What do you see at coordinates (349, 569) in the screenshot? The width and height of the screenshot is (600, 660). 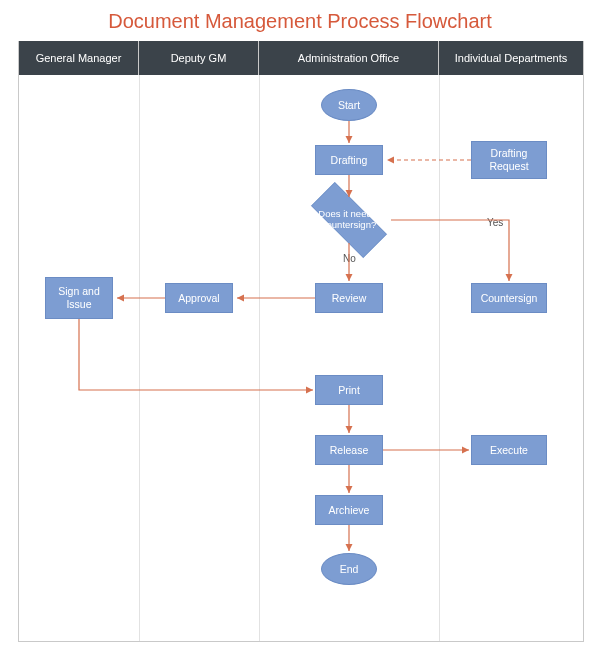 I see `node-end: End` at bounding box center [349, 569].